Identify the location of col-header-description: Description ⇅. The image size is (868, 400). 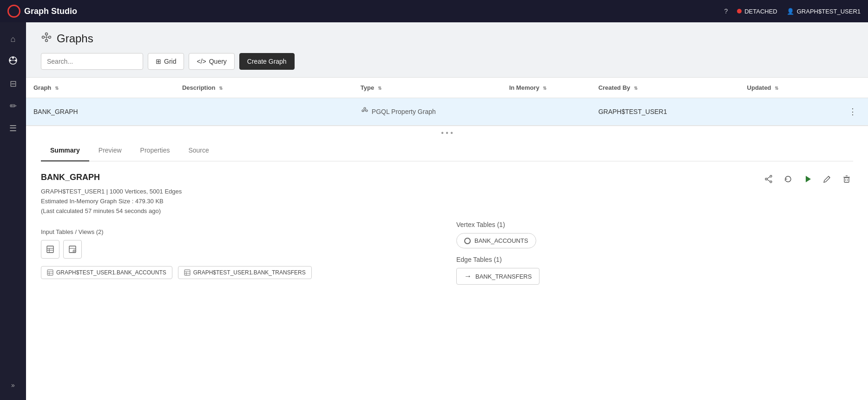
(264, 88).